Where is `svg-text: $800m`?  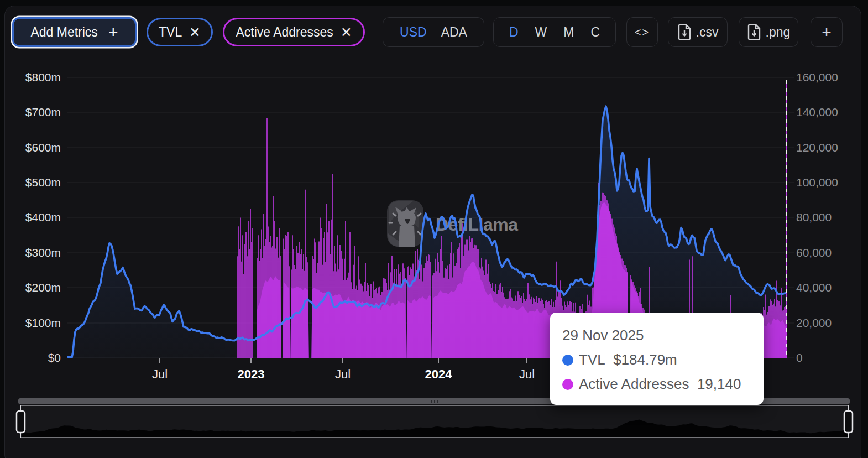
svg-text: $800m is located at coordinates (43, 77).